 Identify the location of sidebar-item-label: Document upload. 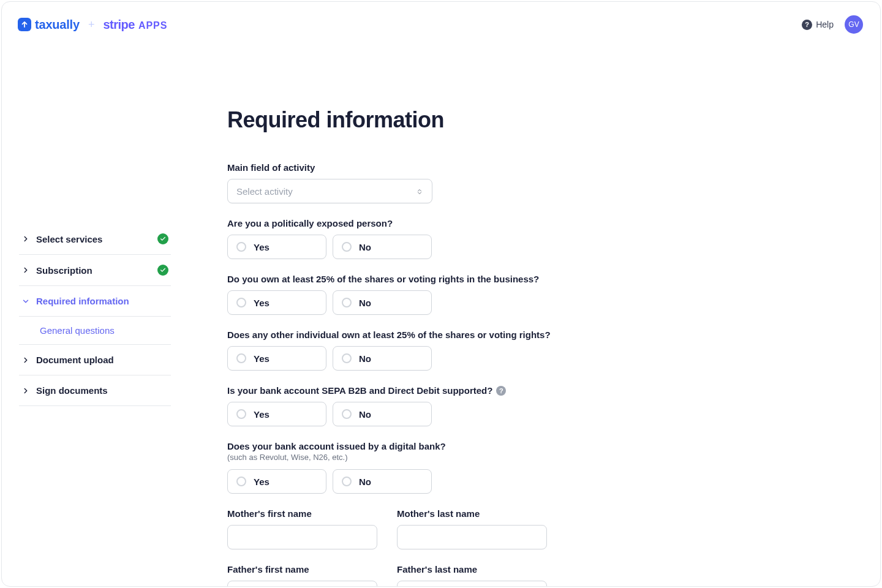
(75, 360).